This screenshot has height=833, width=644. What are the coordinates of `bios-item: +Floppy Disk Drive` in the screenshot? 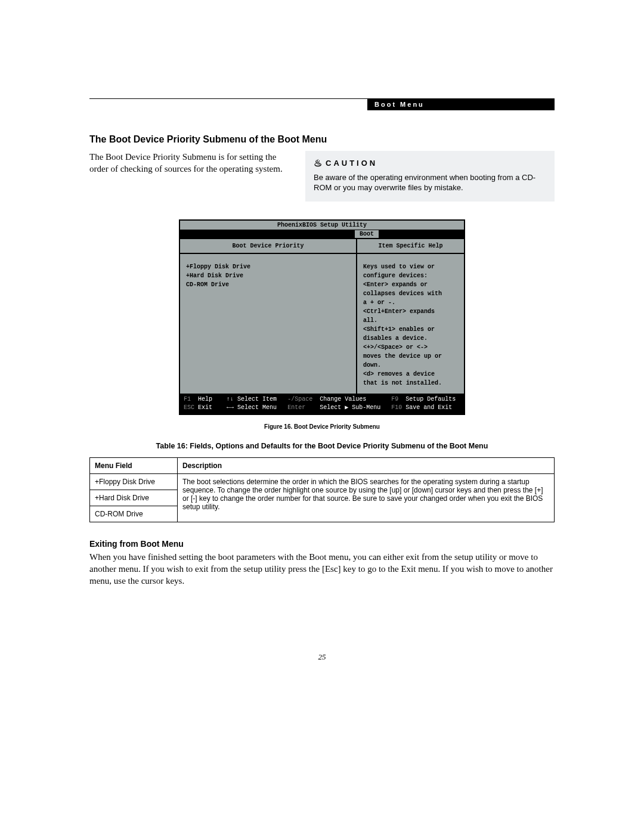 It's located at (268, 267).